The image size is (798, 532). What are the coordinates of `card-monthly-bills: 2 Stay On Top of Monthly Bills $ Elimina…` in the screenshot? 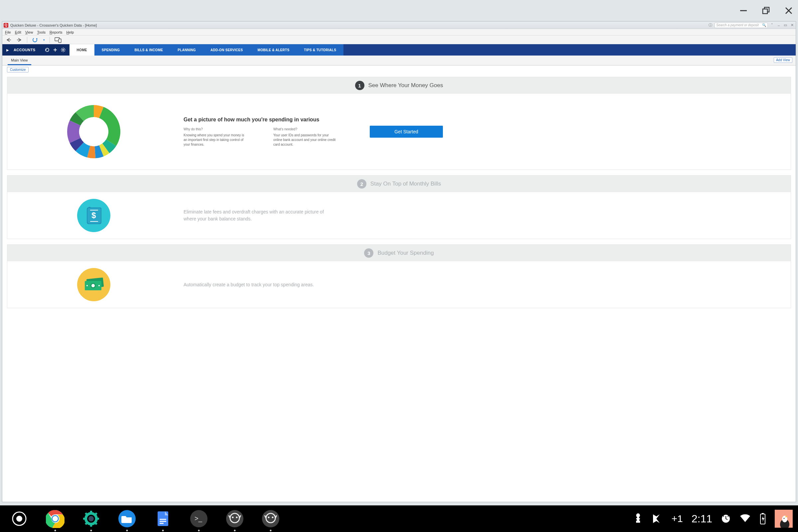 It's located at (399, 207).